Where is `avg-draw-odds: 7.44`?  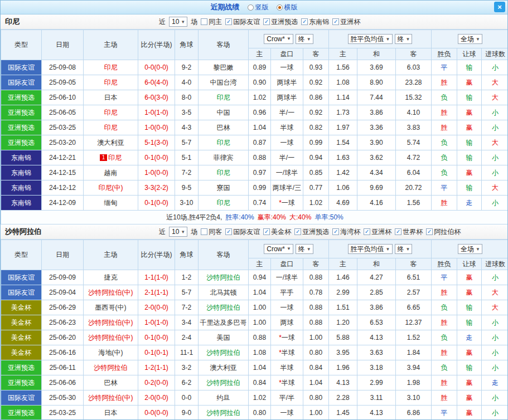 avg-draw-odds: 7.44 is located at coordinates (377, 98).